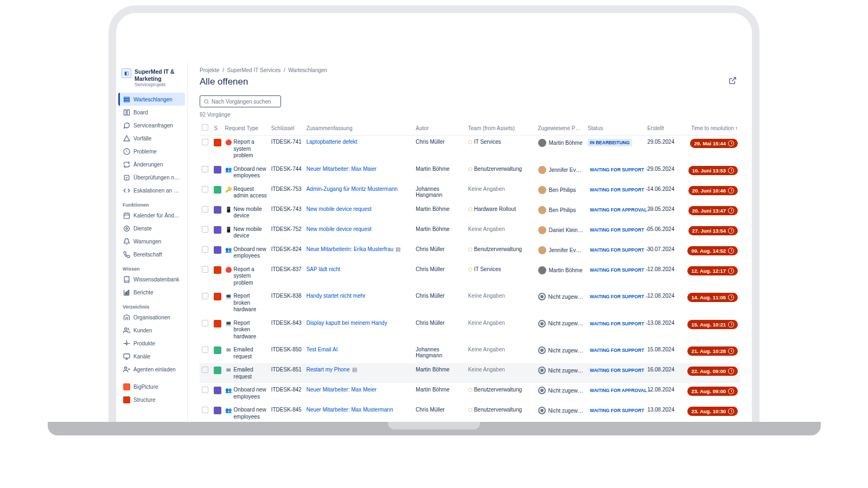 This screenshot has height=488, width=868. Describe the element at coordinates (286, 172) in the screenshot. I see `issue-key: ITDESK-744` at that location.